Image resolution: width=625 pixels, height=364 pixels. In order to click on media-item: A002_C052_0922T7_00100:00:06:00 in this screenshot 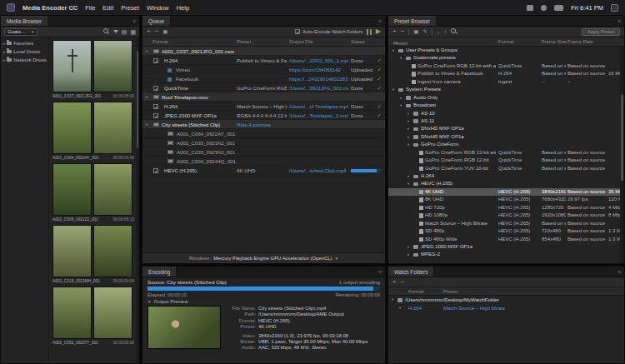, I will do `click(93, 317)`.